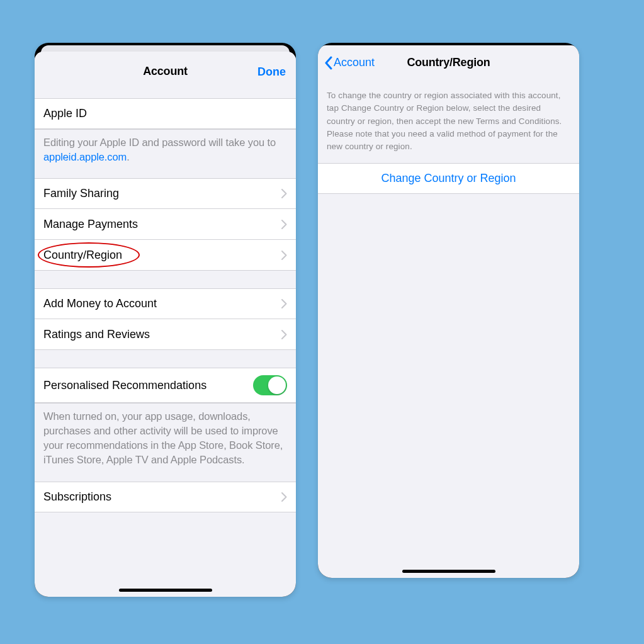 The width and height of the screenshot is (644, 644). Describe the element at coordinates (165, 135) in the screenshot. I see `group-apple-id: Apple ID Editing your Apple ID and passw…` at that location.